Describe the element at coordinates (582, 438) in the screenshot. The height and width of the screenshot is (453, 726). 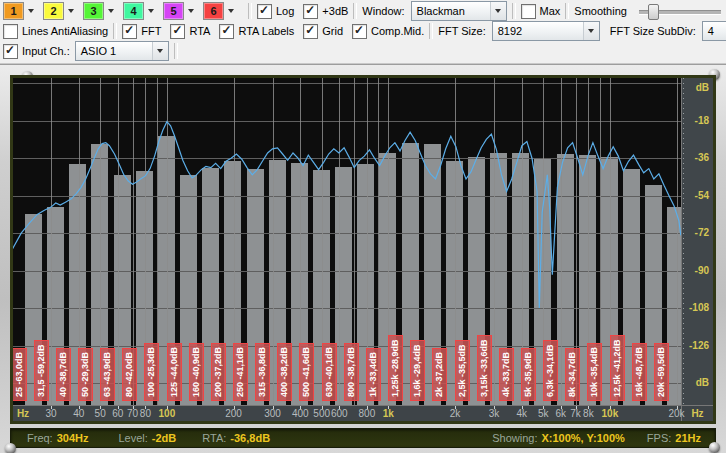
I see `showing-value: X:100%, Y:100%` at that location.